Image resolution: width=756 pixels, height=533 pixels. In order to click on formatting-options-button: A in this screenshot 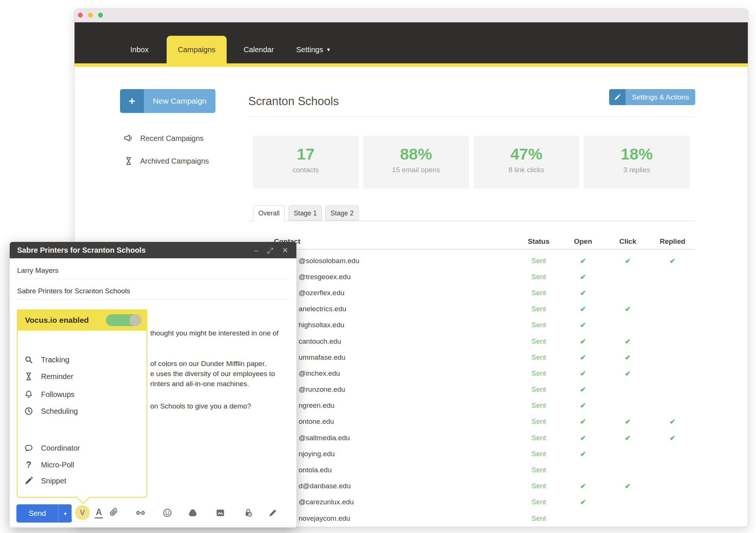, I will do `click(99, 513)`.